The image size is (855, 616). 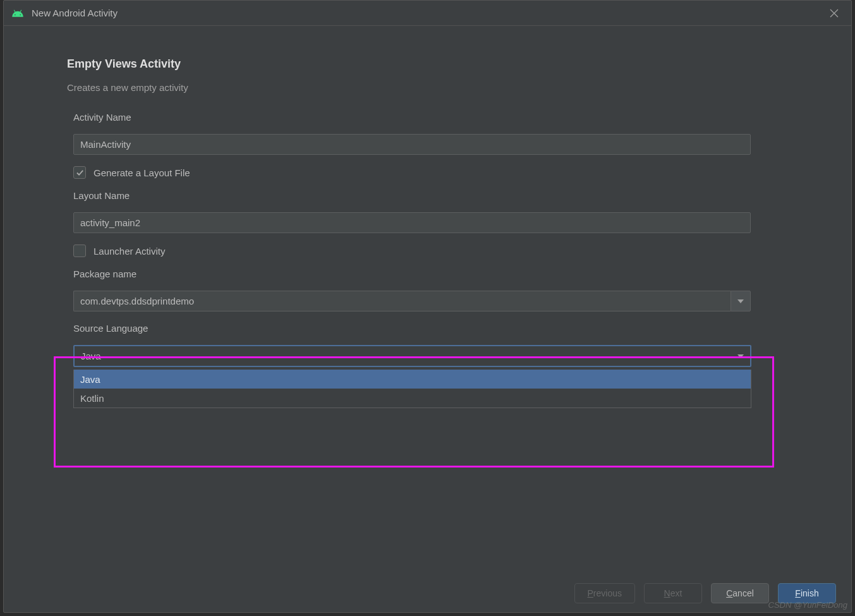 What do you see at coordinates (412, 398) in the screenshot?
I see `source-language-option-kotlin: Kotlin` at bounding box center [412, 398].